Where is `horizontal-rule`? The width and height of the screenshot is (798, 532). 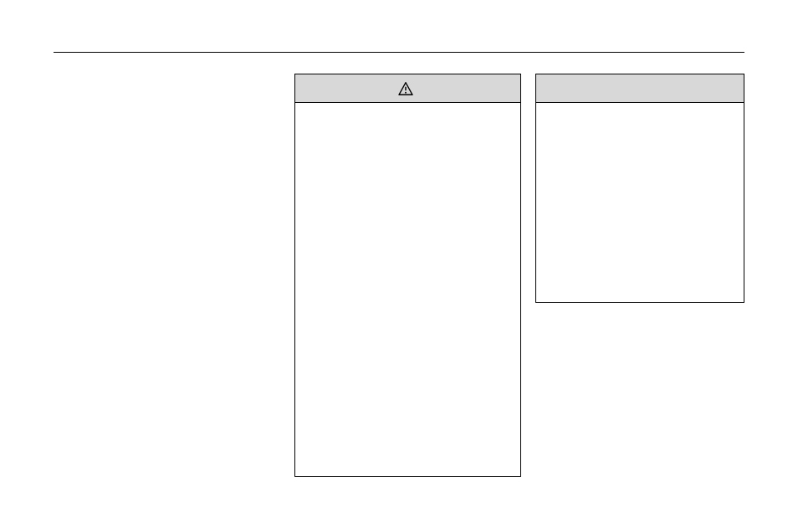 horizontal-rule is located at coordinates (399, 52).